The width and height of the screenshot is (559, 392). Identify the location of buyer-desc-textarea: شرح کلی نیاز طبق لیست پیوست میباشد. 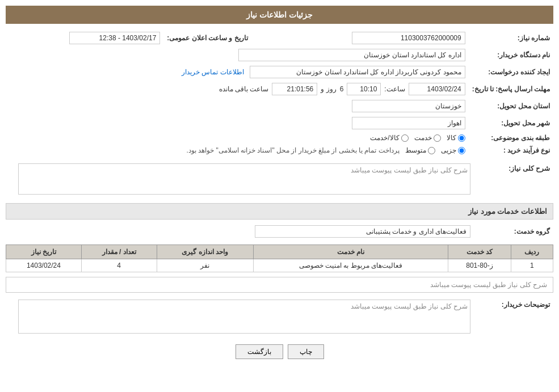
(244, 317).